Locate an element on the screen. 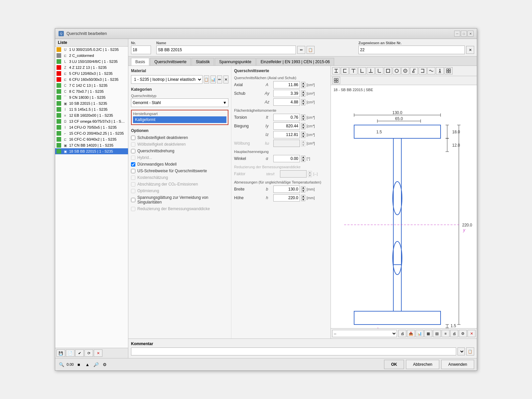 The image size is (532, 399). tab-einzelfelder-|-en-1993-|-cen-|-2015-06: Einzelfelder | EN 1993 | CEN | 2015-06 is located at coordinates (295, 62).